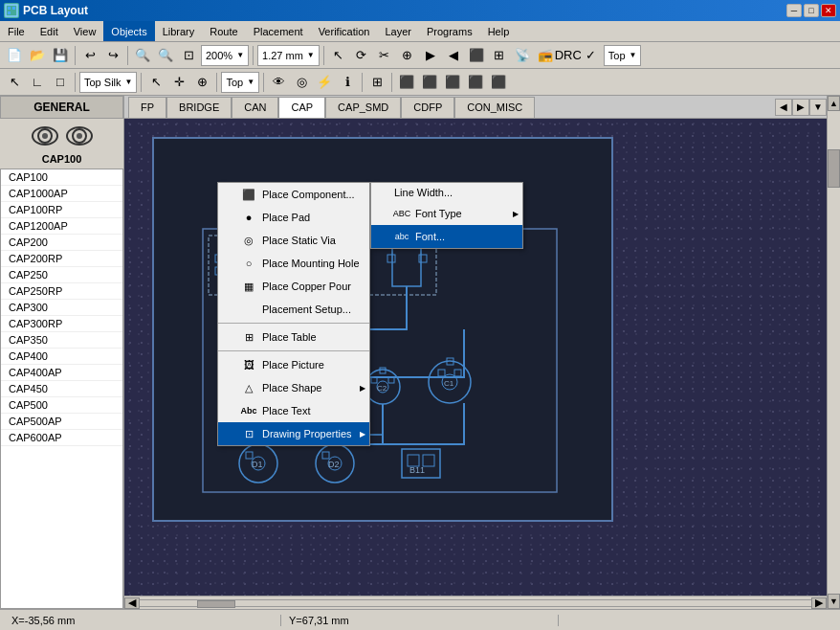  I want to click on new-file-icon: 📄, so click(14, 56).